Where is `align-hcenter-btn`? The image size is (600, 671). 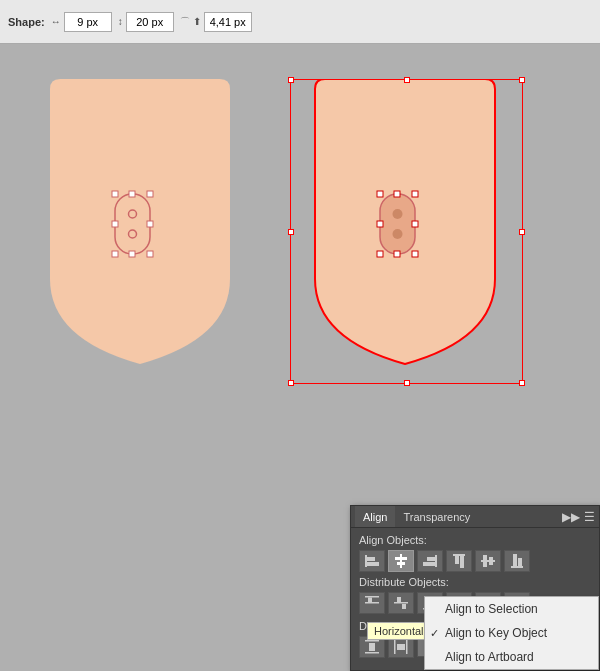
align-hcenter-btn is located at coordinates (401, 561).